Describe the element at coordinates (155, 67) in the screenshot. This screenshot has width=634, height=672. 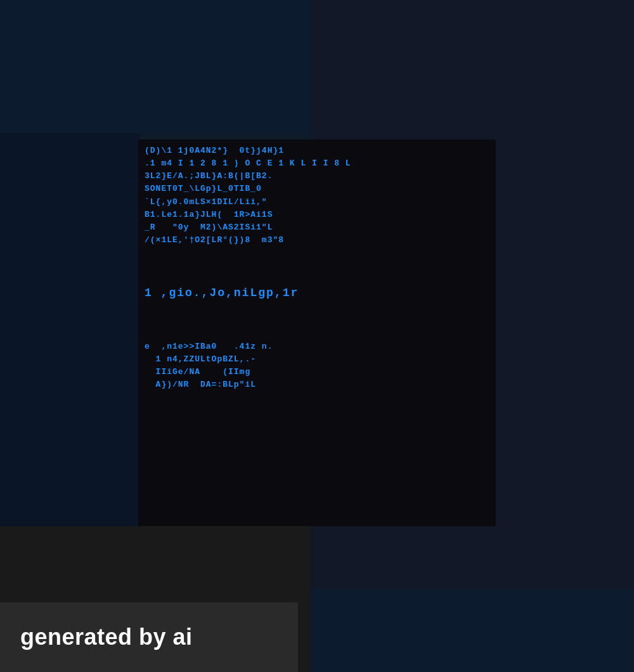
I see `bg-top-left-panel` at that location.